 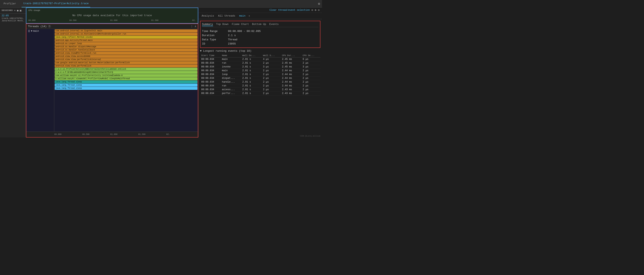 What do you see at coordinates (32, 31) in the screenshot?
I see `collapse-thread-icon: ▼` at bounding box center [32, 31].